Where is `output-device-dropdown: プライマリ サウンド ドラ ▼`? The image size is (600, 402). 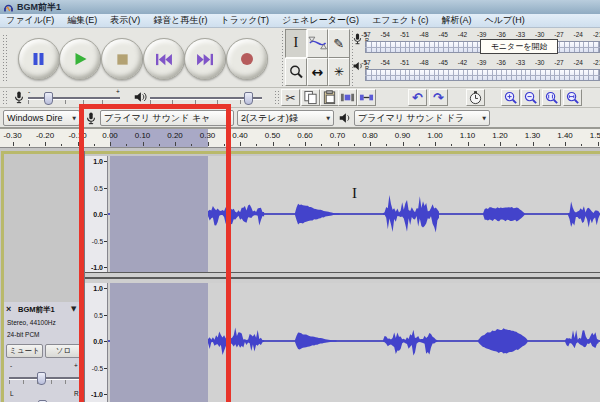
output-device-dropdown: プライマリ サウンド ドラ ▼ is located at coordinates (422, 118).